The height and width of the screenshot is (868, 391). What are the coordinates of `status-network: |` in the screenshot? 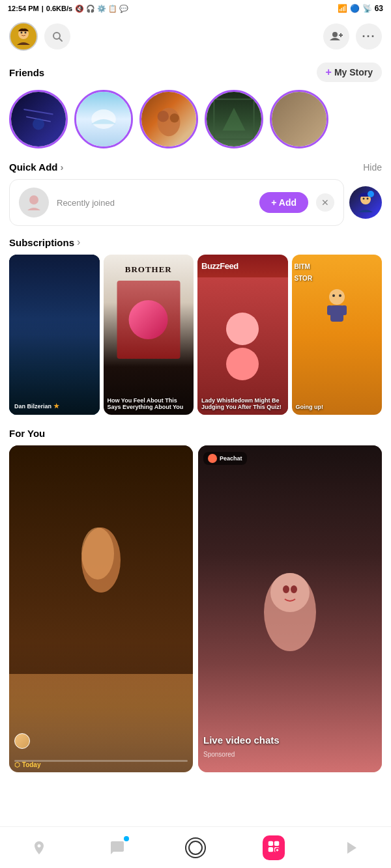 It's located at (43, 8).